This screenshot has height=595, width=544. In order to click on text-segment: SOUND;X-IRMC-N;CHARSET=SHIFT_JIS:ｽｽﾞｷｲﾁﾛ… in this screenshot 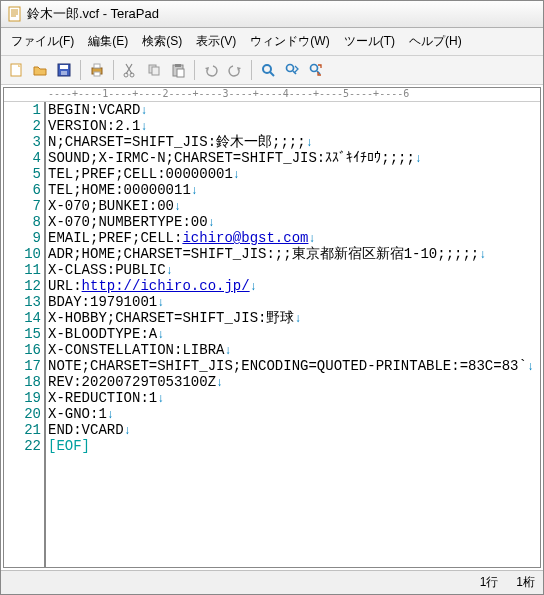, I will do `click(232, 158)`.